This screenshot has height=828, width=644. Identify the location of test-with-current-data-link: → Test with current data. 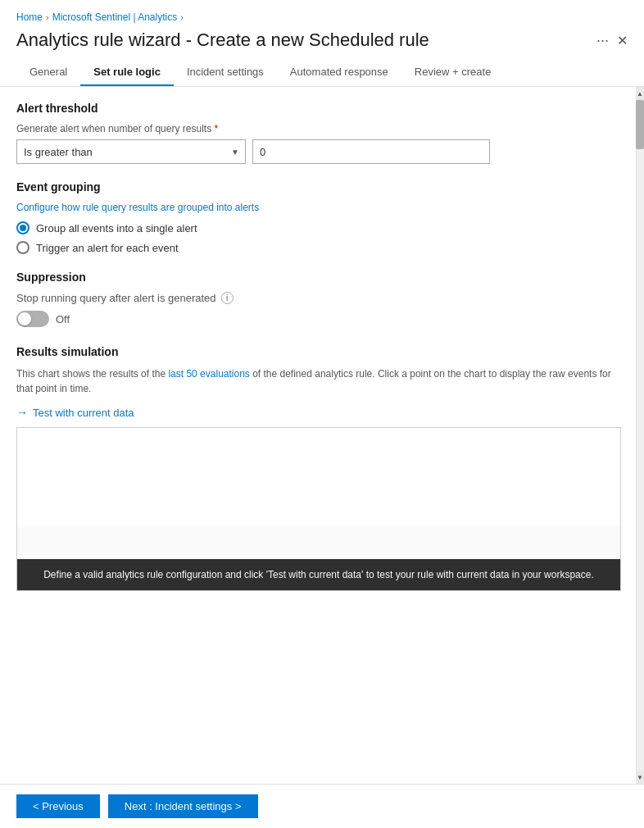
(319, 412).